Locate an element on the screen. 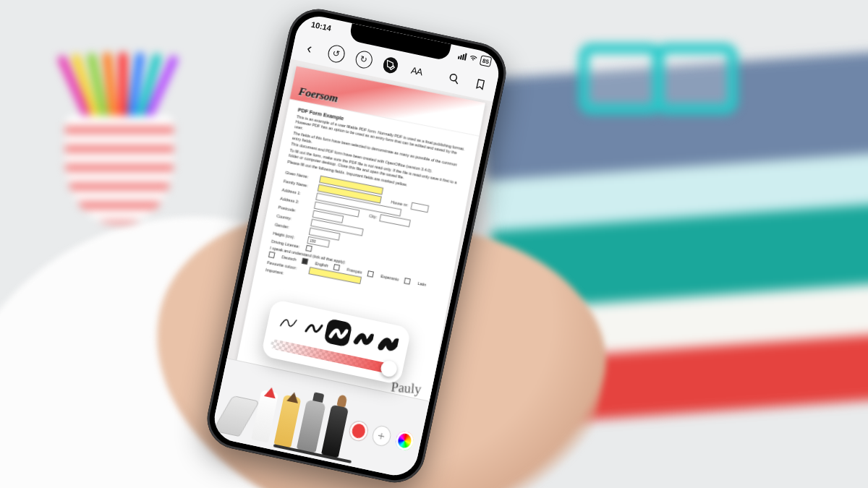 The width and height of the screenshot is (868, 488). redo-button: ↻ is located at coordinates (363, 59).